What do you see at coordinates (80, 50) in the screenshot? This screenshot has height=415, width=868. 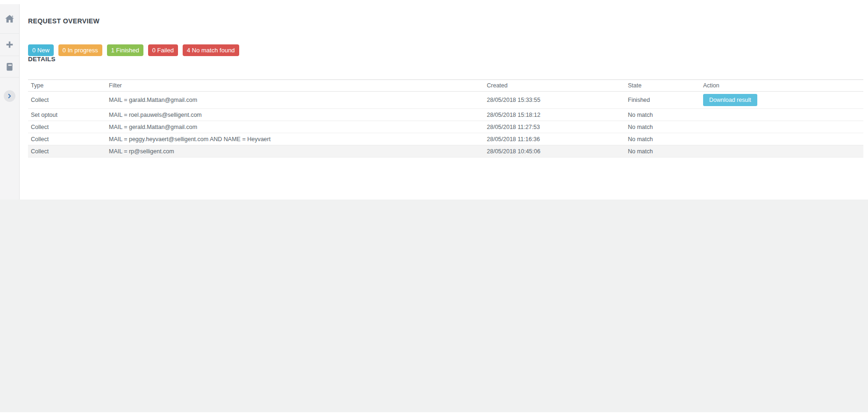 I see `status-badge-in-progress: 0 In progress` at bounding box center [80, 50].